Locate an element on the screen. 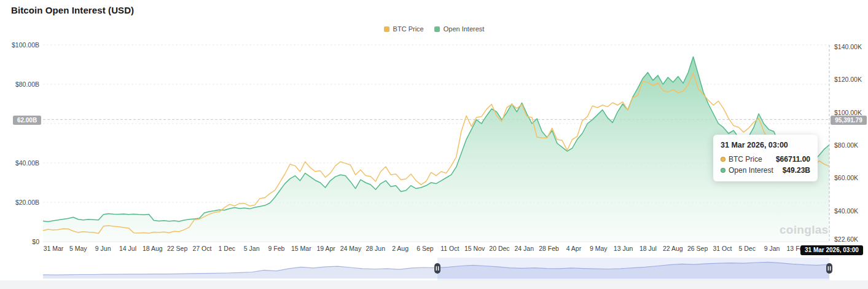 This screenshot has width=868, height=289. y-axis-label-right: $22.60K is located at coordinates (851, 239).